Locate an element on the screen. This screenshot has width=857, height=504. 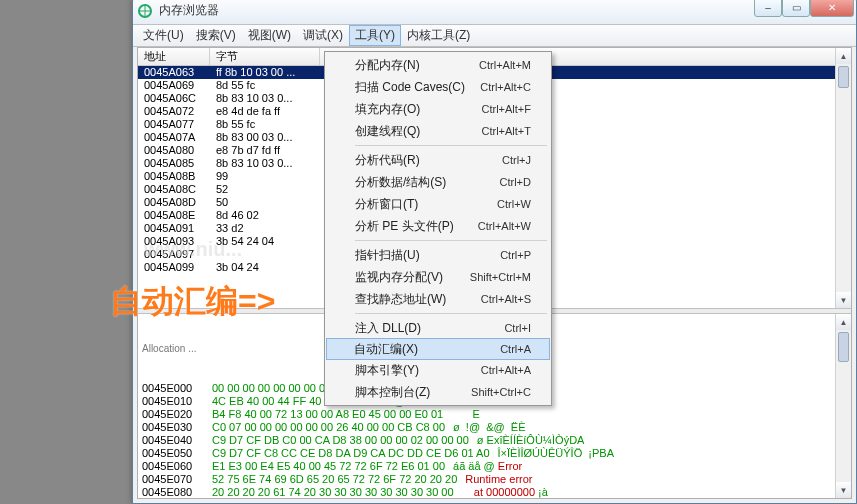
menu-item: 扫描 Code Caves(C)Ctrl+Alt+C is located at coordinates (438, 87).